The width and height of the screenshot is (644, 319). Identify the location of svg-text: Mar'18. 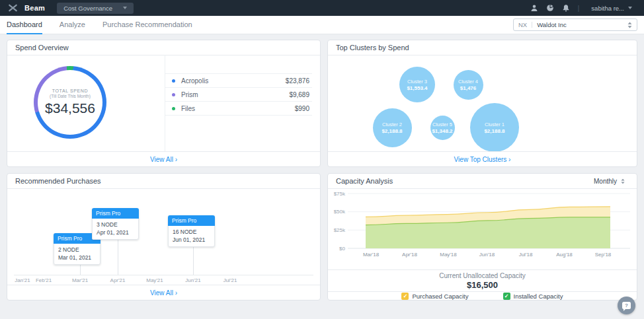
(372, 255).